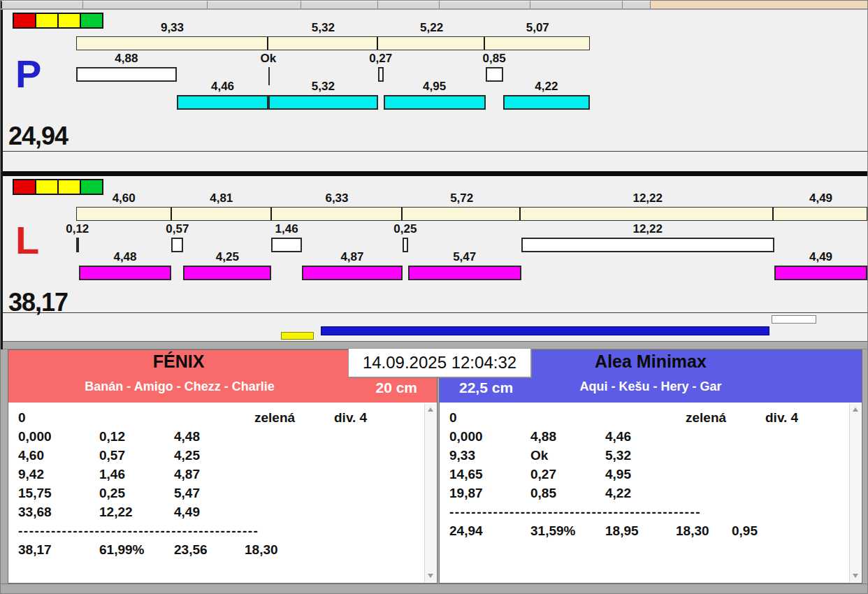  I want to click on table-cell: 14,65, so click(466, 474).